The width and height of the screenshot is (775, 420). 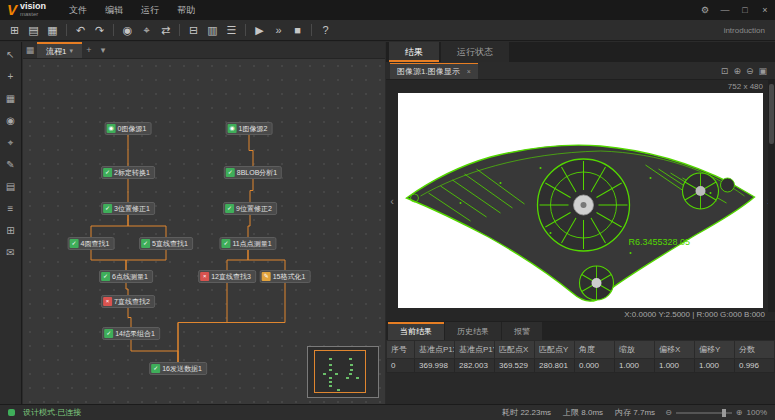 I want to click on image-display-tab: 图像源1.图像显示 ×, so click(x=434, y=71).